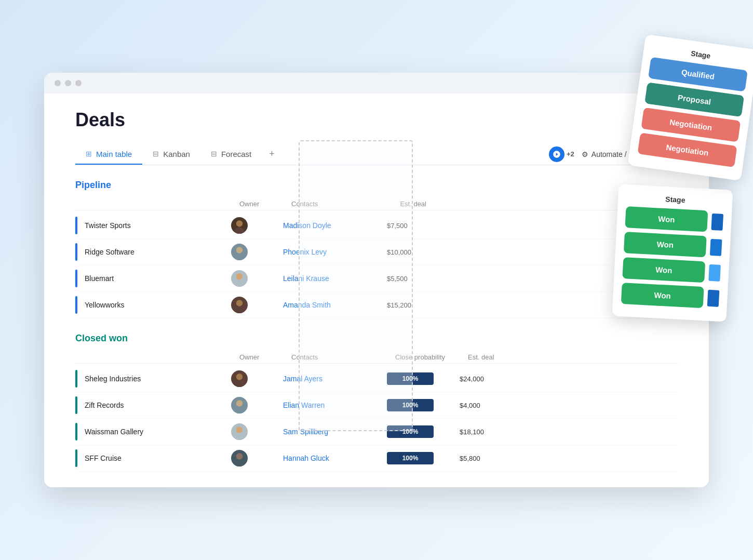 The height and width of the screenshot is (560, 753). Describe the element at coordinates (153, 379) in the screenshot. I see `row-name-cell: Sheleg Industries` at that location.